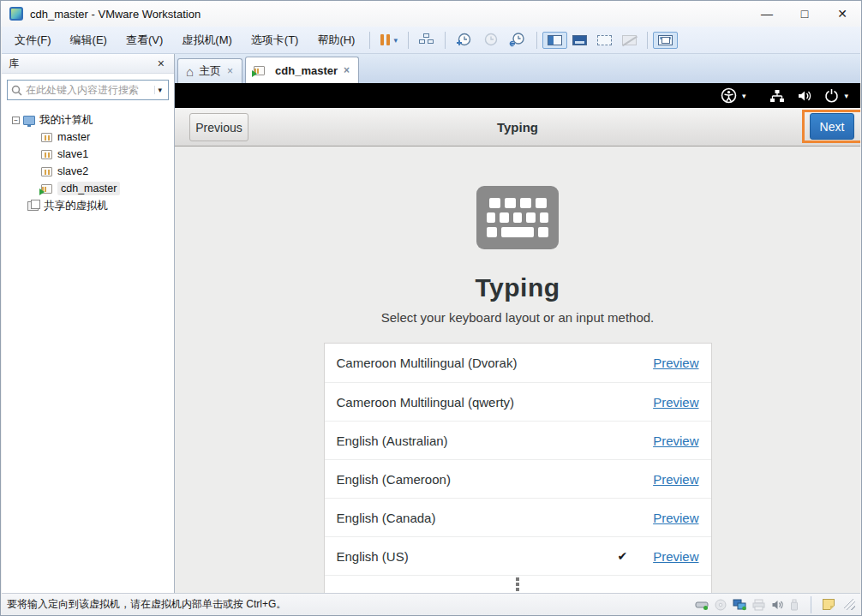 This screenshot has height=616, width=862. What do you see at coordinates (17, 91) in the screenshot?
I see `search-icon` at bounding box center [17, 91].